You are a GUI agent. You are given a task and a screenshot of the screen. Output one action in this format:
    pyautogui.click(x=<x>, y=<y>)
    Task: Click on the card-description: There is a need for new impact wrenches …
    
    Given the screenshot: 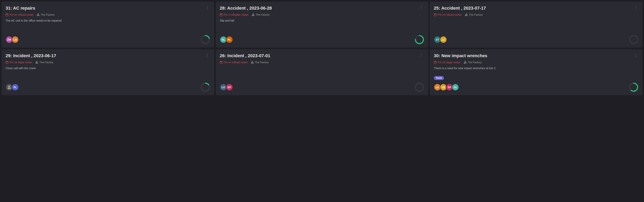 What is the action you would take?
    pyautogui.click(x=536, y=70)
    